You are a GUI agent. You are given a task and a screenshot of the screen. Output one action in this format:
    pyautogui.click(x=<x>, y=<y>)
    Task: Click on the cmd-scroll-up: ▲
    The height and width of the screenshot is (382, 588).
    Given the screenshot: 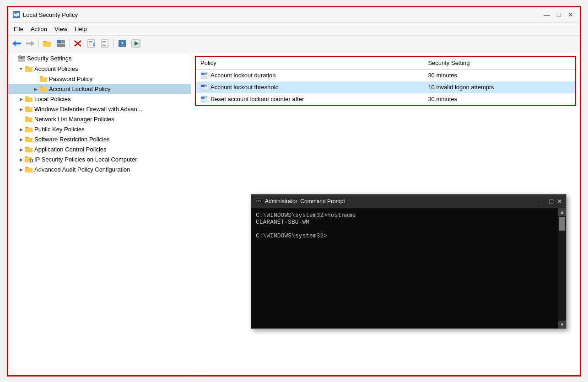 What is the action you would take?
    pyautogui.click(x=562, y=212)
    